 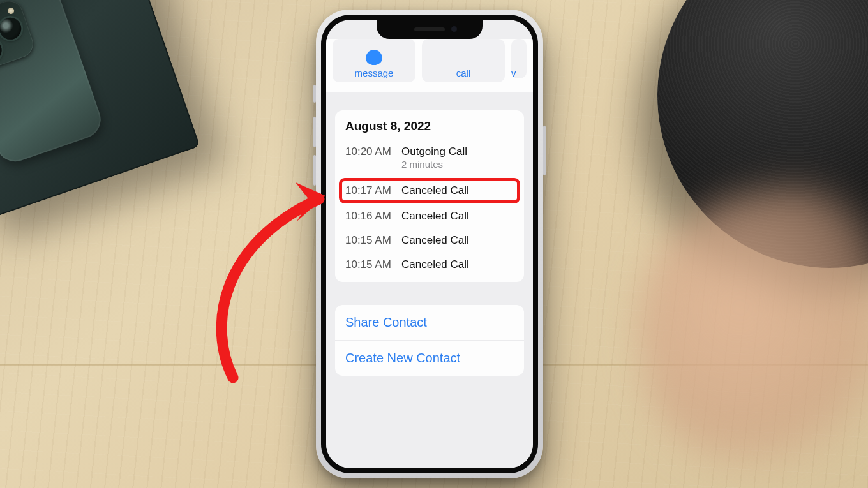 I want to click on iphone-product-box, so click(x=100, y=112).